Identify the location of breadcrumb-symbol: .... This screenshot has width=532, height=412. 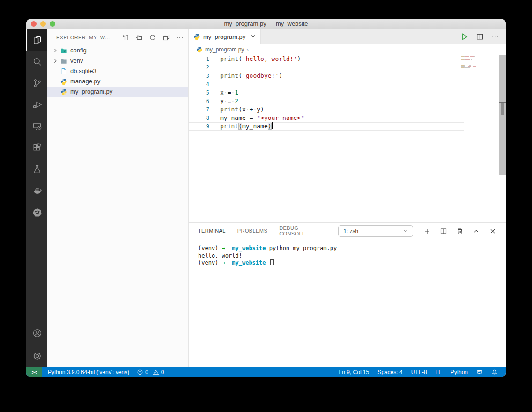
(253, 50).